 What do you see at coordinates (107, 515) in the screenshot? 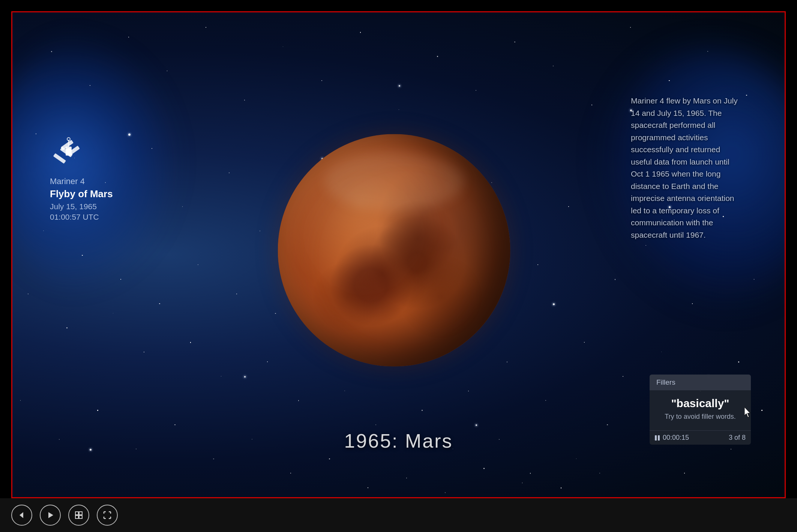
I see `fullscreen-button` at bounding box center [107, 515].